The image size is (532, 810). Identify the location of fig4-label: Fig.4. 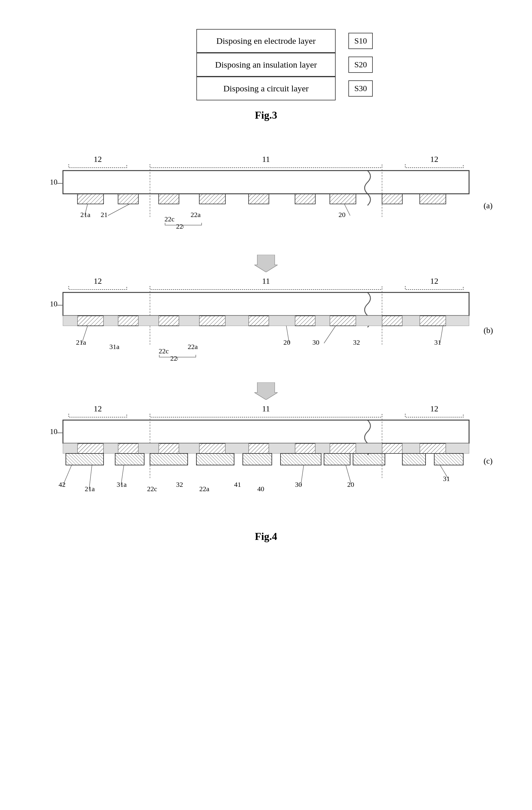
(266, 536).